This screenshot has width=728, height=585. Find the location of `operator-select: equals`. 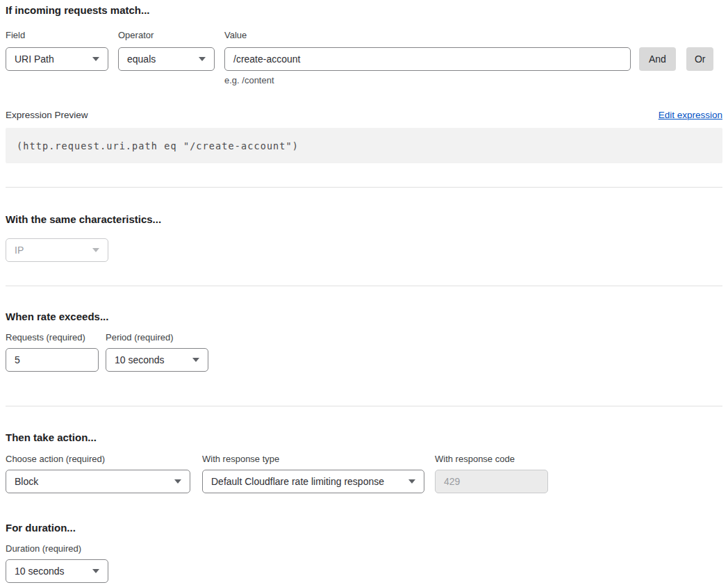

operator-select: equals is located at coordinates (167, 59).